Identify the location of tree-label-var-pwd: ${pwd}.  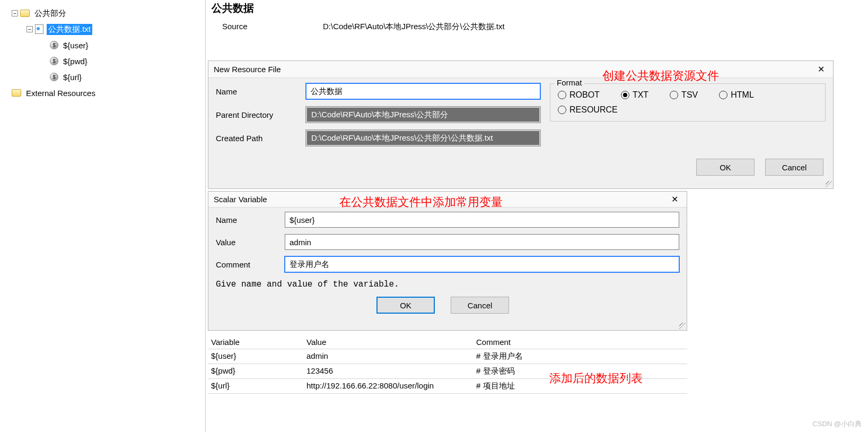
(75, 62).